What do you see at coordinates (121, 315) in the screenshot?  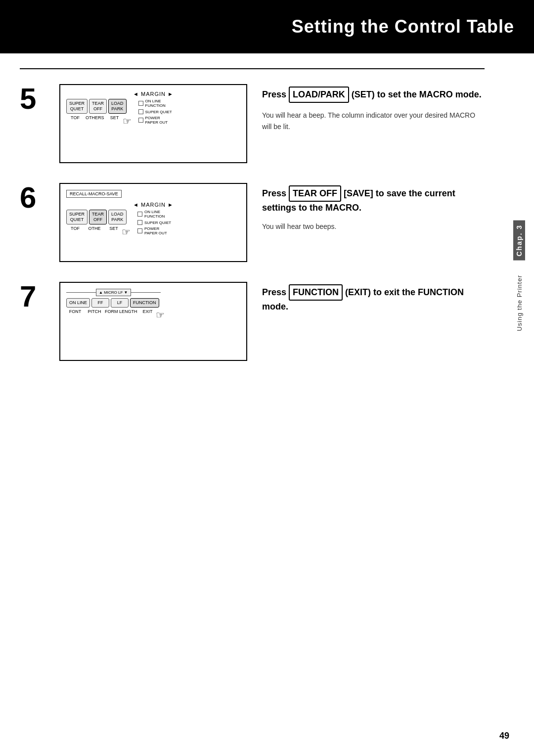 I see `label-formlength-7: FORM LENGTH` at bounding box center [121, 315].